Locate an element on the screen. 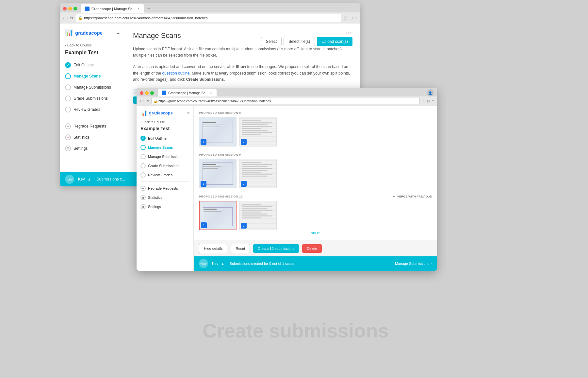 The height and width of the screenshot is (378, 588). nav-bar-front: ‹ › ↻ 🔒 https://gradescope.com/courses/2… is located at coordinates (287, 101).